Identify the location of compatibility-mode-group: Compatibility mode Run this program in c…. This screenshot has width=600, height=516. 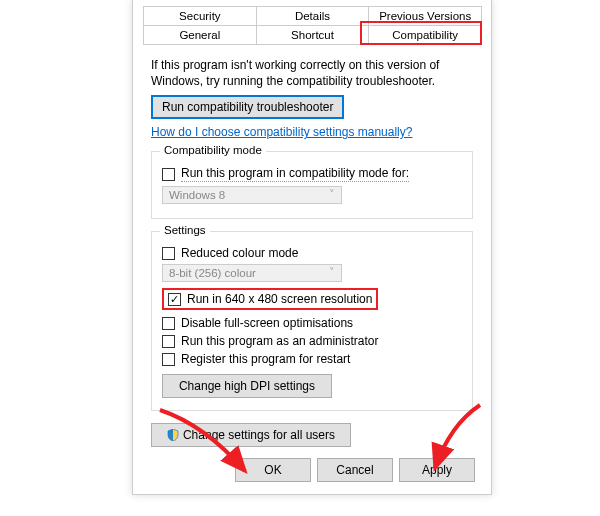
(312, 185).